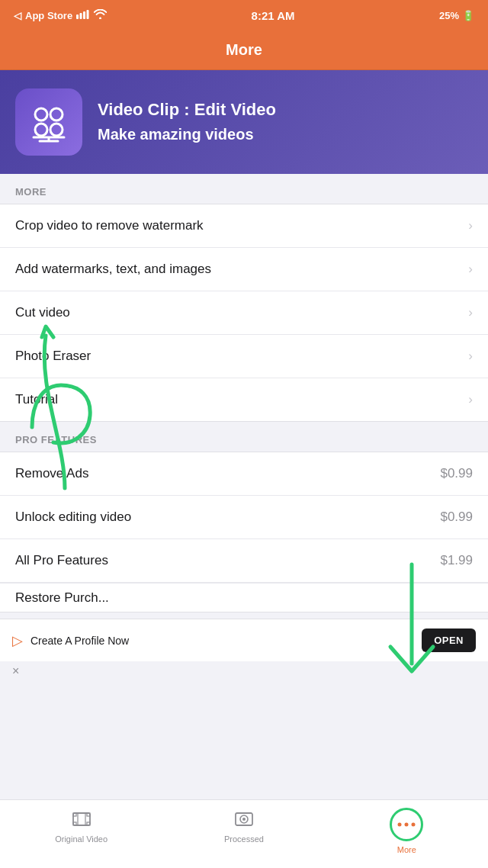 The width and height of the screenshot is (488, 868). What do you see at coordinates (244, 561) in the screenshot?
I see `pro-item-all-features: All Pro Features $1.99` at bounding box center [244, 561].